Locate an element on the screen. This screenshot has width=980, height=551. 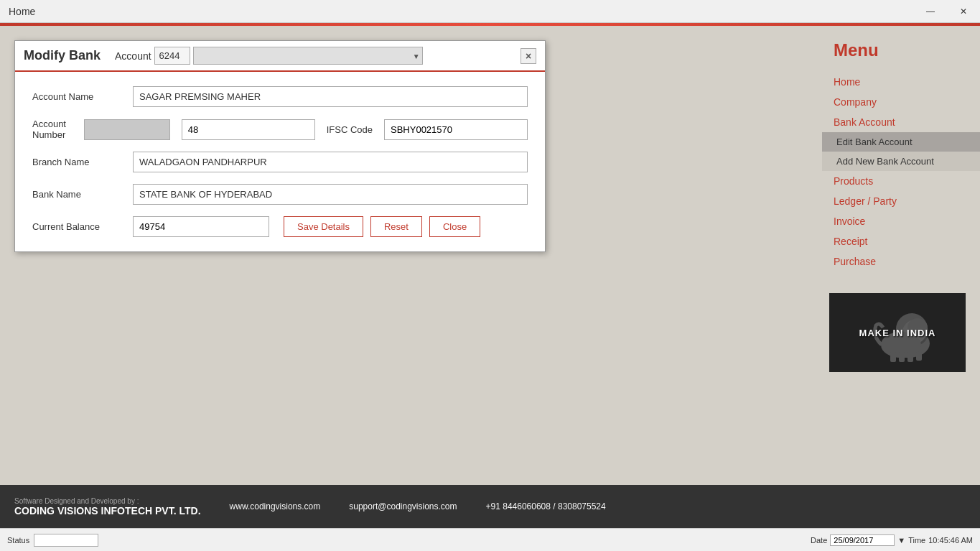
date-label: Date is located at coordinates (818, 540).